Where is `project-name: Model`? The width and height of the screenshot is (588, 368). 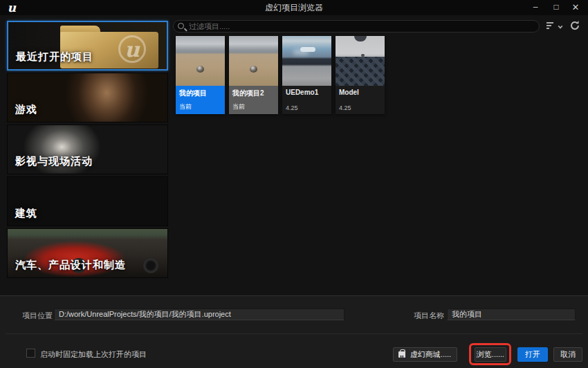
project-name: Model is located at coordinates (360, 93).